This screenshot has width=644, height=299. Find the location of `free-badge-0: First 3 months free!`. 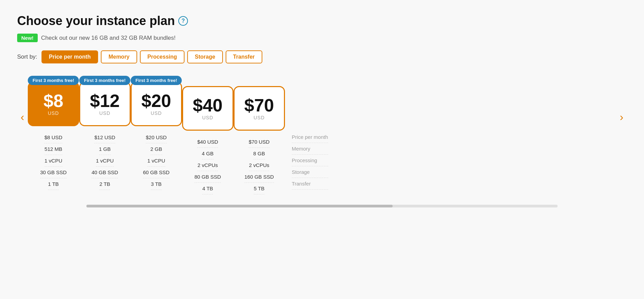

free-badge-0: First 3 months free! is located at coordinates (53, 80).